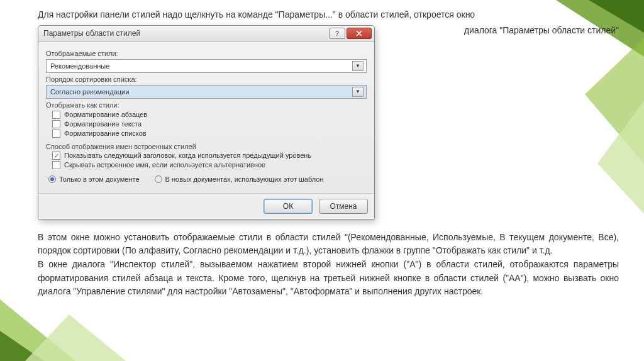  I want to click on cancel-button: Отмена, so click(343, 206).